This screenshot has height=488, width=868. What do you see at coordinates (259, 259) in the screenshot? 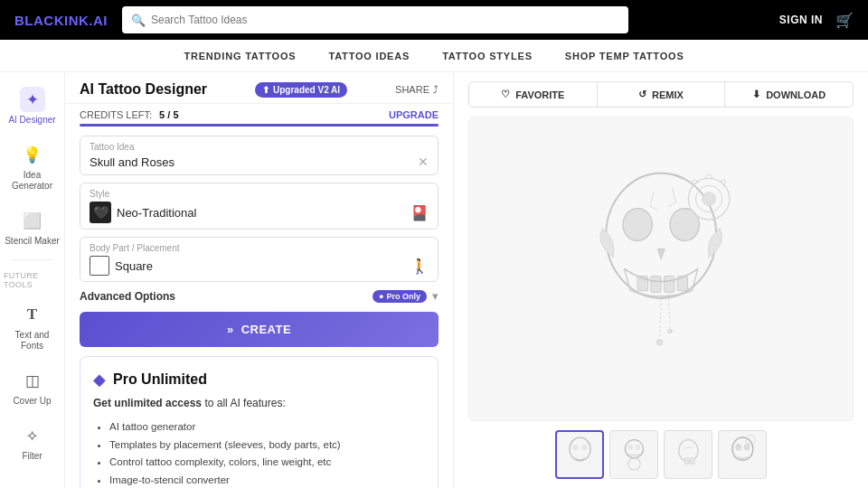
I see `placement-field: Body Part / Placement Square 🚶` at bounding box center [259, 259].